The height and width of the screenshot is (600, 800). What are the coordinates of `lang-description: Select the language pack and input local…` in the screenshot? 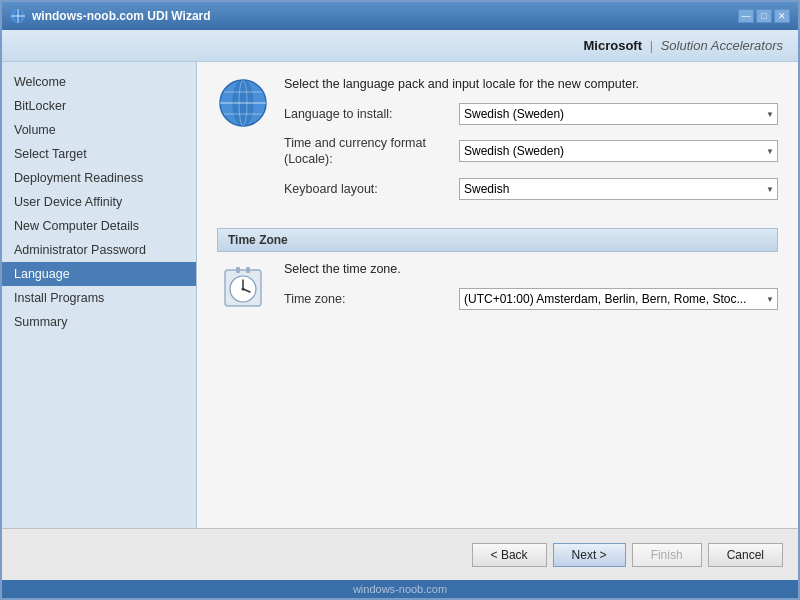 It's located at (531, 84).